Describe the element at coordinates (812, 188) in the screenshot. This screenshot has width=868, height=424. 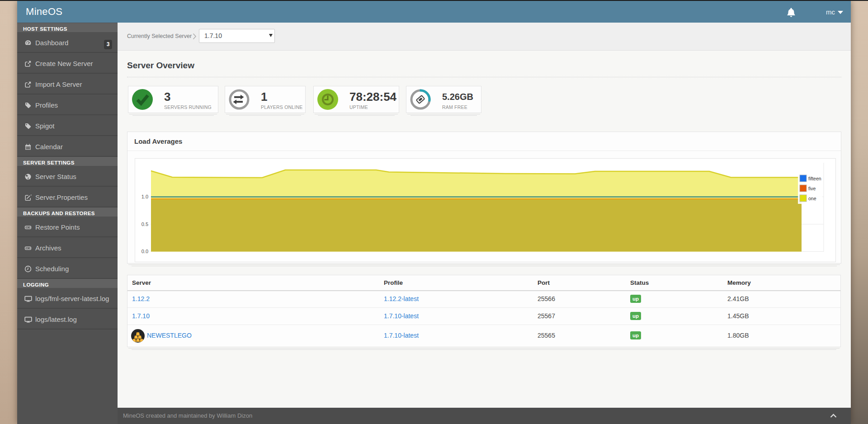
I see `svg-text: five` at that location.